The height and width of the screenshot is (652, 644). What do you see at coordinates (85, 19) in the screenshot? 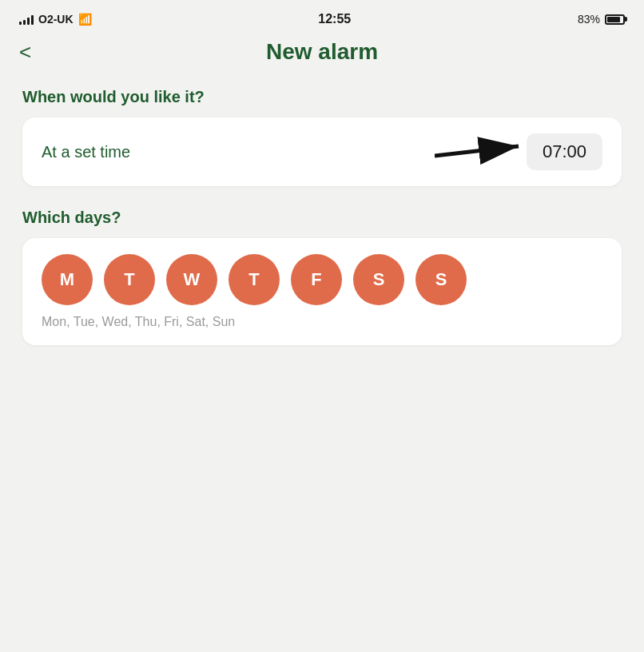
I see `wifi-icon: 📶` at bounding box center [85, 19].